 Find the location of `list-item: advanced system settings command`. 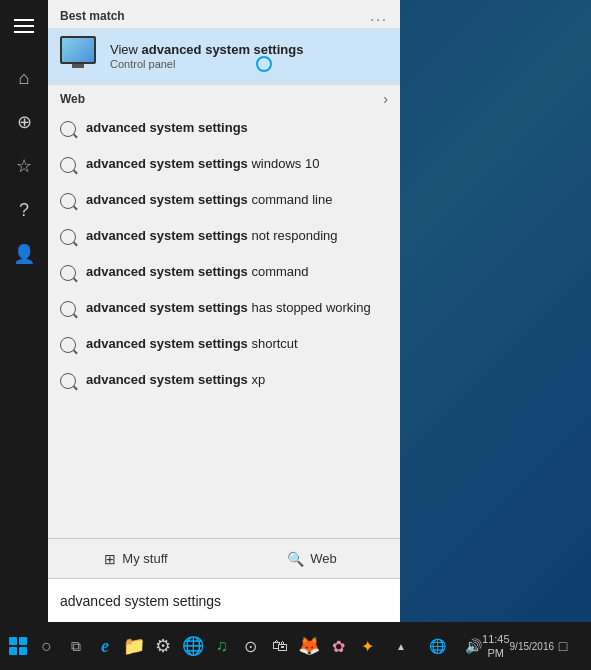

list-item: advanced system settings command is located at coordinates (224, 275).